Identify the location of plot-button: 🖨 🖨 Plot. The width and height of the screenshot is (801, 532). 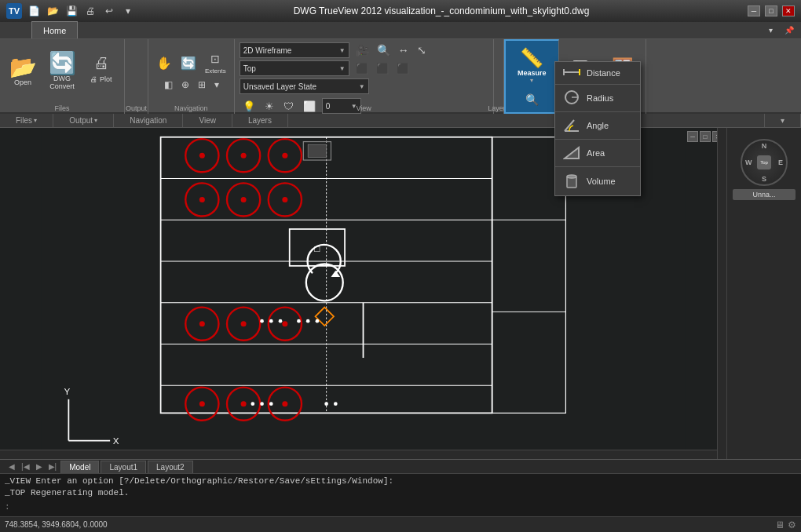
(101, 69).